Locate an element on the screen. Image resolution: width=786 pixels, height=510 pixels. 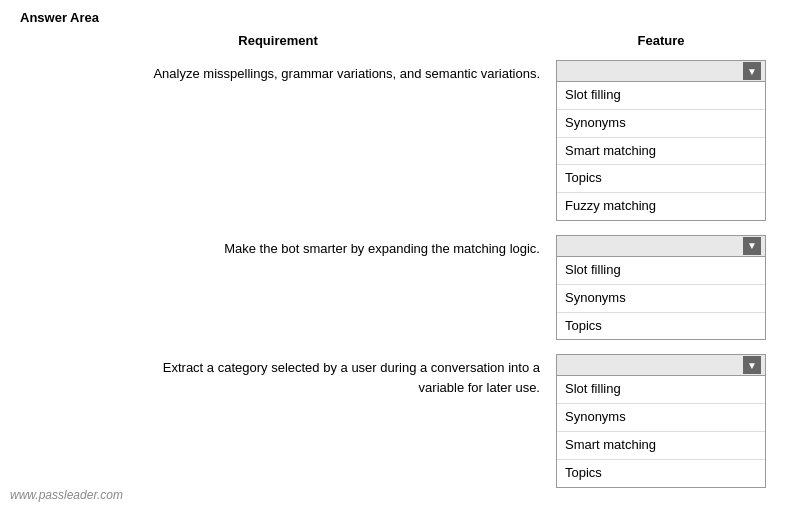
answer-area-title: Answer Area is located at coordinates (393, 18).